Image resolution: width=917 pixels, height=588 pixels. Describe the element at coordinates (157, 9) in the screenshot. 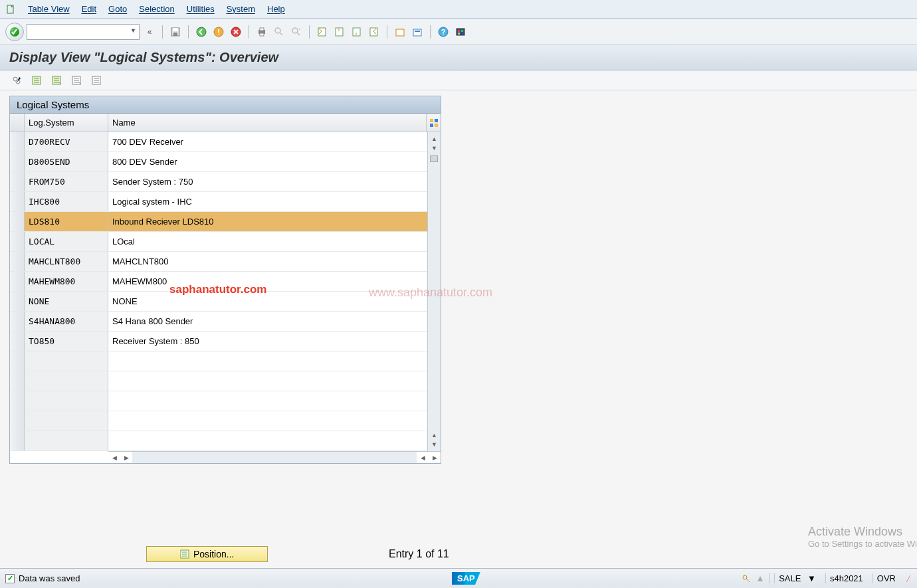

I see `menu-selection: Selection` at that location.